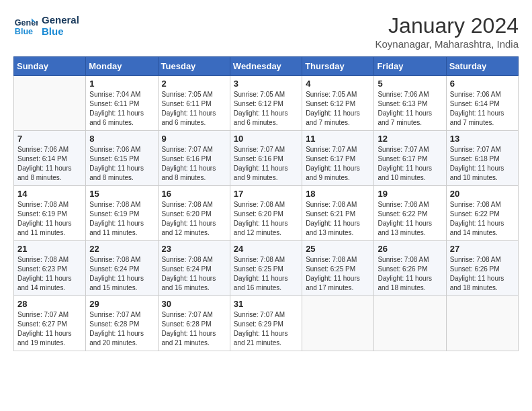  Describe the element at coordinates (194, 248) in the screenshot. I see `day-number: 23` at that location.